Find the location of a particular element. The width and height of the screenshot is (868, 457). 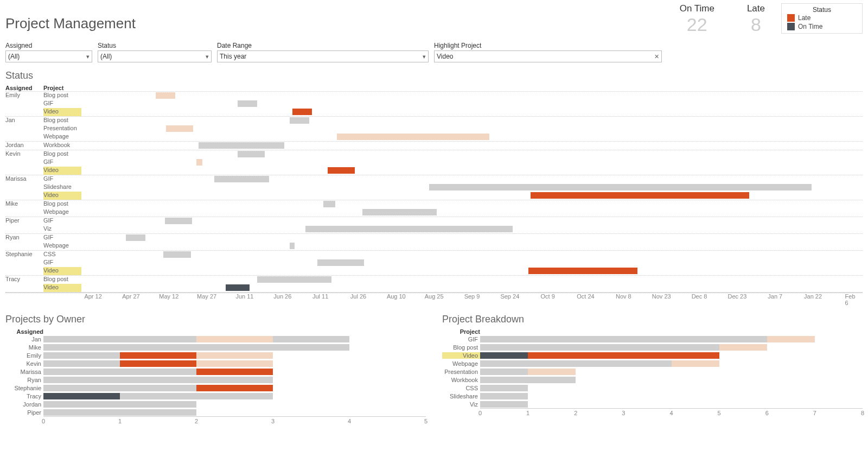

projects-by-owner-chart: JanMikeEmilyKevinMarissaRyanStephanieTra… is located at coordinates (216, 376).